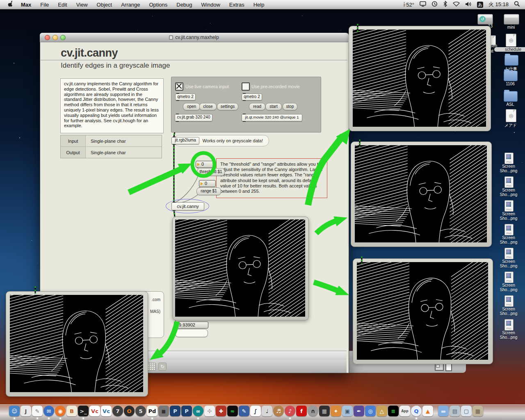 This screenshot has width=525, height=420. What do you see at coordinates (499, 5) in the screenshot?
I see `menu-clock: 火 15:18` at bounding box center [499, 5].